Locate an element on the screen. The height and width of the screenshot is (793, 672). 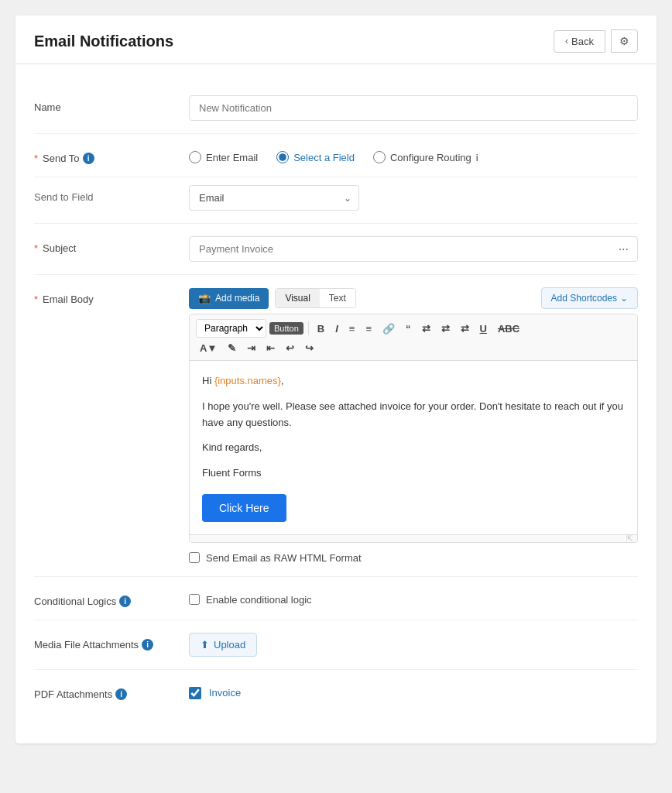
radio-enter-email-input is located at coordinates (195, 157).